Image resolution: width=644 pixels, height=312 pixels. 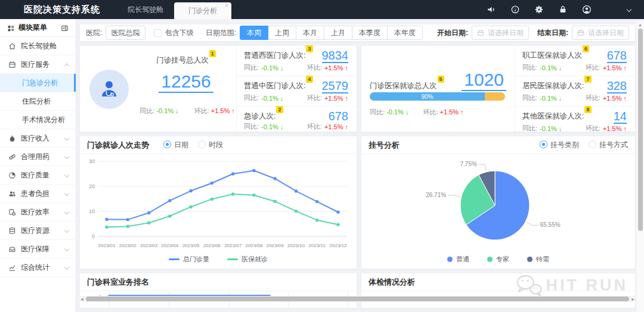 What do you see at coordinates (608, 145) in the screenshot?
I see `radio-reg-method: 挂号方式` at bounding box center [608, 145].